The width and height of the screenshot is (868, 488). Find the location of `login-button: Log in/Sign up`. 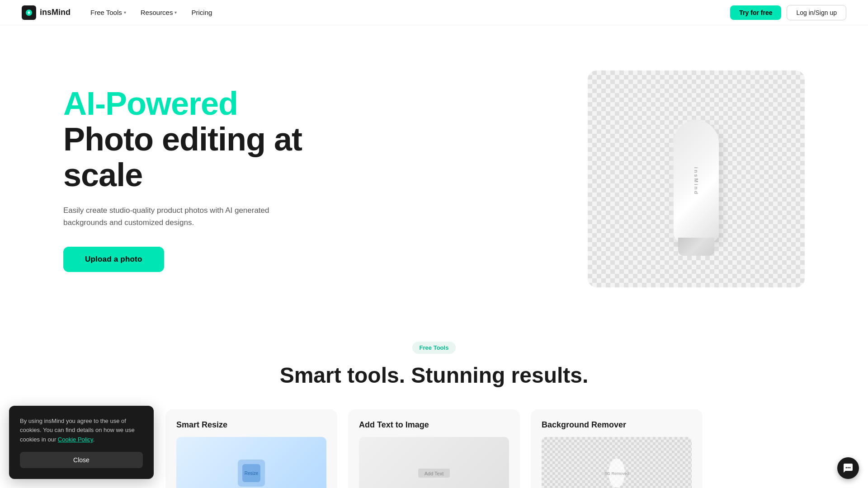

login-button: Log in/Sign up is located at coordinates (816, 13).